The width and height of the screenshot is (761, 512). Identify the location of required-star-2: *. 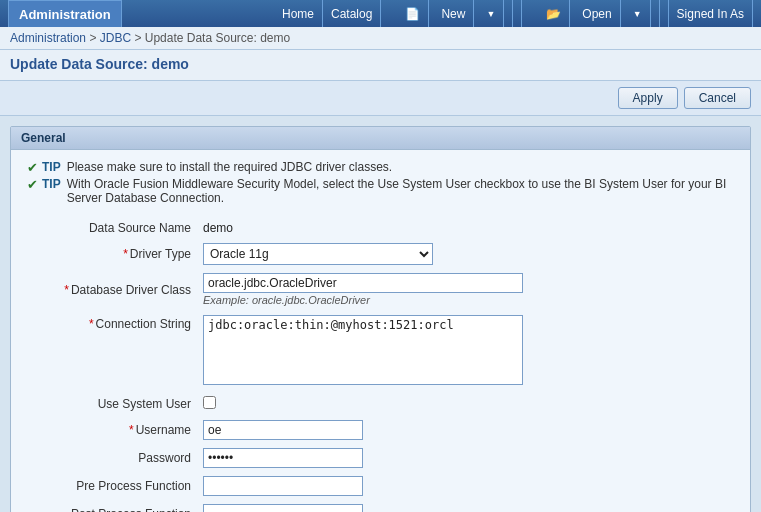
(66, 290).